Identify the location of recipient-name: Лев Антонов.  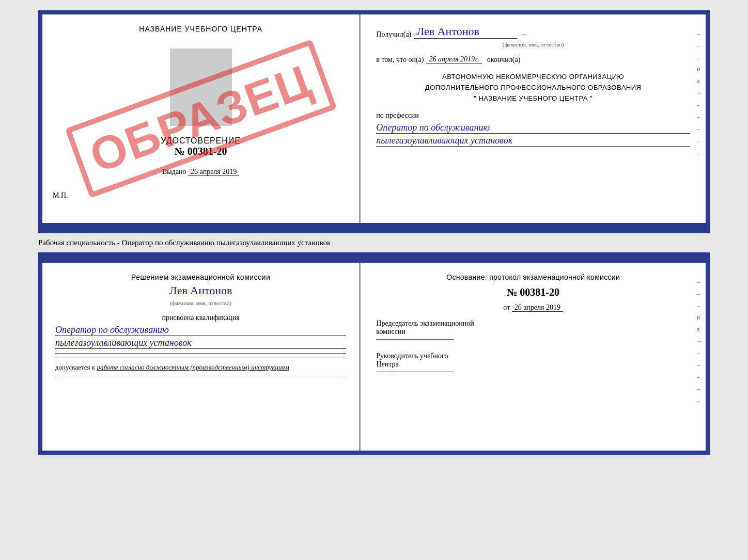
(465, 32).